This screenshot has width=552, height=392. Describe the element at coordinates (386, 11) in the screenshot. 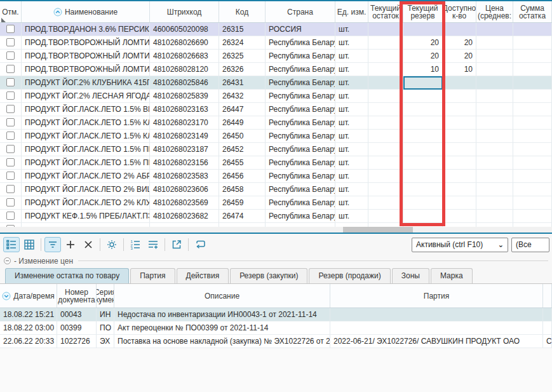

I see `column-header-stock: Текущий остаток` at that location.